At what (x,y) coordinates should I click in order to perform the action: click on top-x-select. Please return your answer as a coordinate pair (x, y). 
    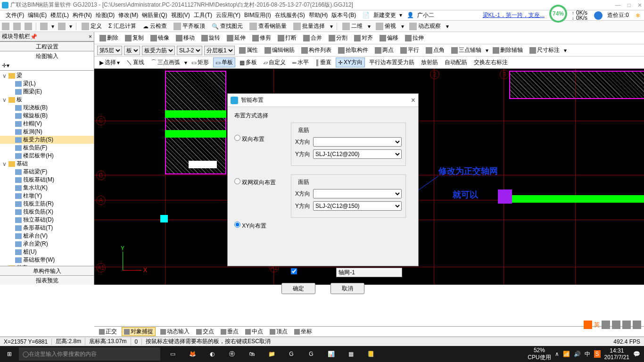
    Looking at the image, I should click on (357, 194).